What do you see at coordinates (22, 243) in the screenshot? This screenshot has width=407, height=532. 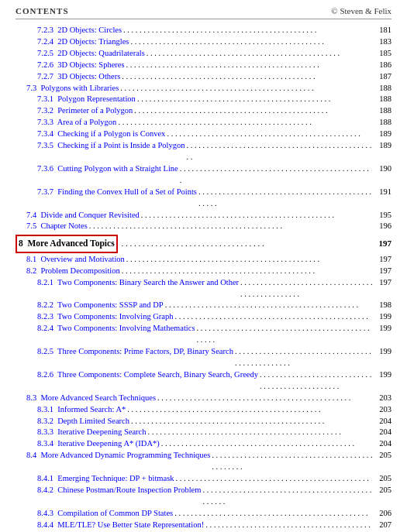 I see `chapter8-num: 8` at bounding box center [22, 243].